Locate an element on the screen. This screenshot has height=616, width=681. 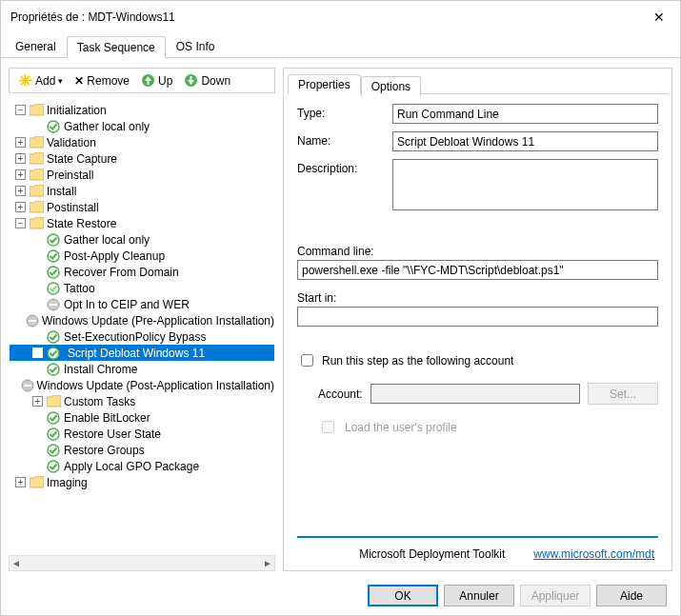
tree-item-label: Gather local only is located at coordinates (107, 127).